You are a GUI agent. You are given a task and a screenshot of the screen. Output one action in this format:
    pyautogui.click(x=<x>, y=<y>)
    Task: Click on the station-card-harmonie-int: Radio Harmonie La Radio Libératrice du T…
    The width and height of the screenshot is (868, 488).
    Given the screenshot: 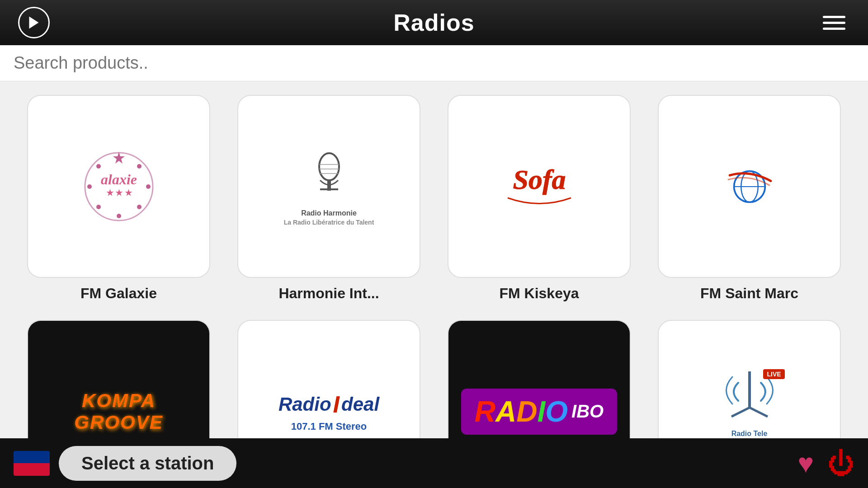 What is the action you would take?
    pyautogui.click(x=329, y=186)
    